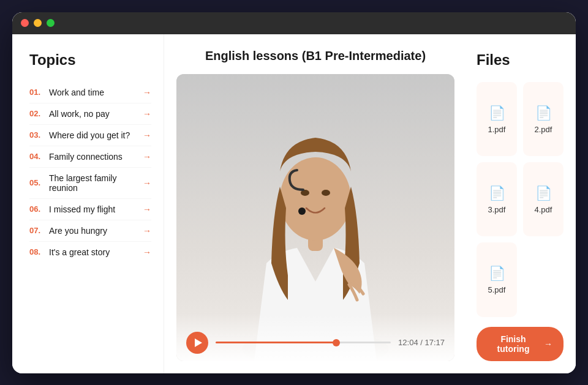 This screenshot has height=385, width=588. I want to click on file-name-4: 4.pdf, so click(544, 209).